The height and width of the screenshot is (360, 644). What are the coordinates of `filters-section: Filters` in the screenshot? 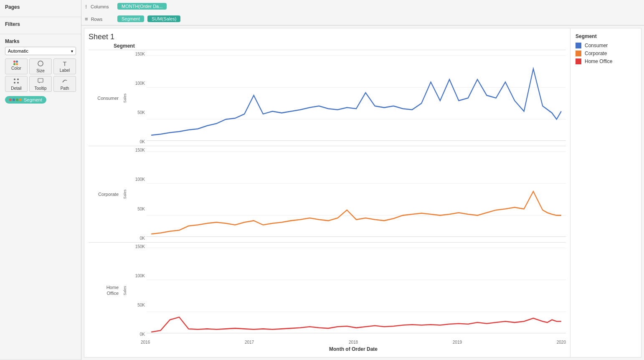 It's located at (41, 26).